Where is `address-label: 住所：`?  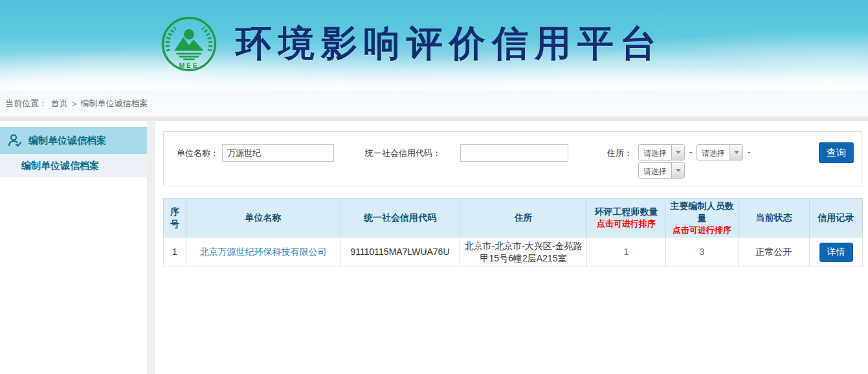
address-label: 住所： is located at coordinates (620, 153).